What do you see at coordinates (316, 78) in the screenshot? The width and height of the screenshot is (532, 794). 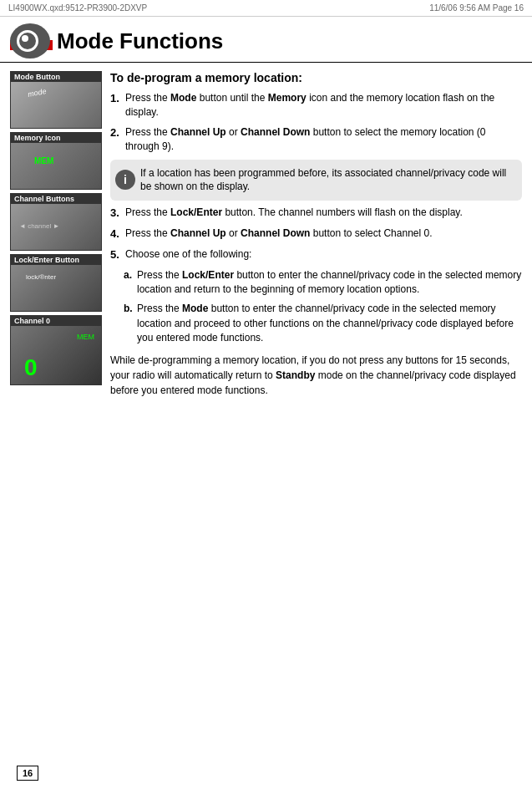 I see `section-title: To de-program a memory location:` at bounding box center [316, 78].